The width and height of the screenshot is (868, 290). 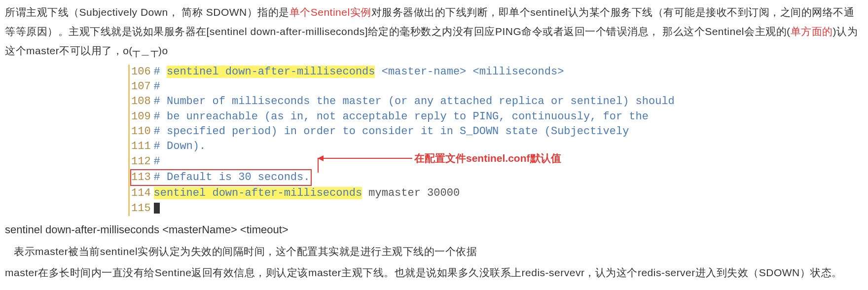 I want to click on line-number: 108, so click(x=143, y=102).